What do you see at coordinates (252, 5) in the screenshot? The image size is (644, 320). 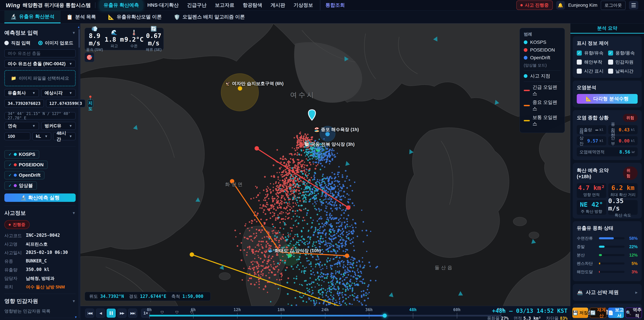 I see `nav-item-항공탐색: 항공탐색` at bounding box center [252, 5].